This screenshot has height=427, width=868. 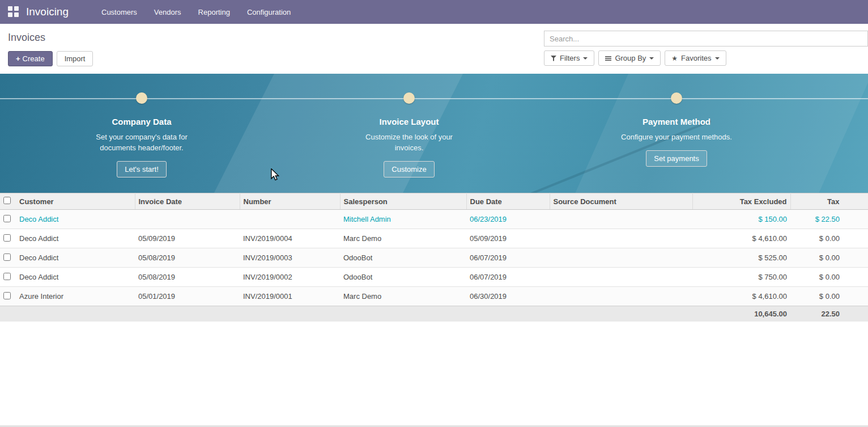 I want to click on col-header-salesperson: Salesperson, so click(x=403, y=202).